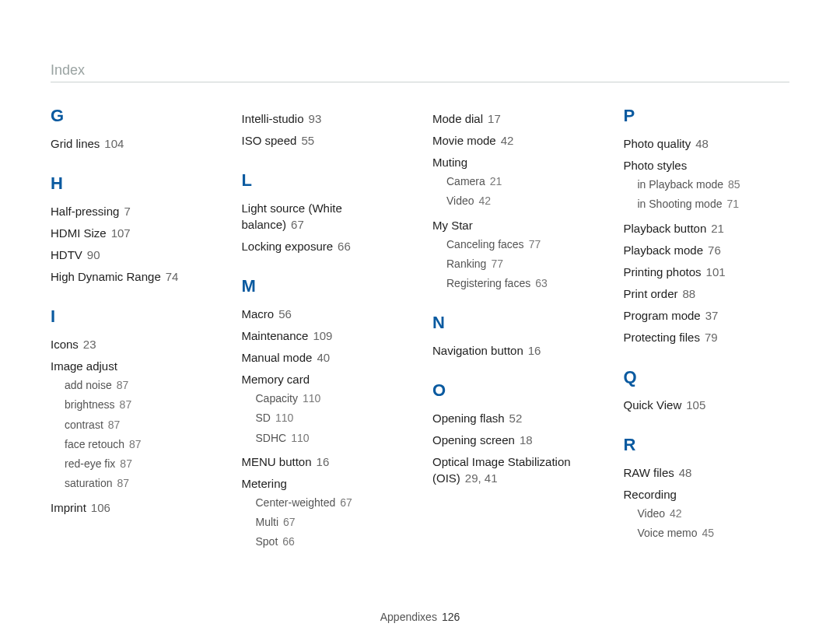 The image size is (840, 634). I want to click on index-entry: High Dynamic Range74, so click(134, 277).